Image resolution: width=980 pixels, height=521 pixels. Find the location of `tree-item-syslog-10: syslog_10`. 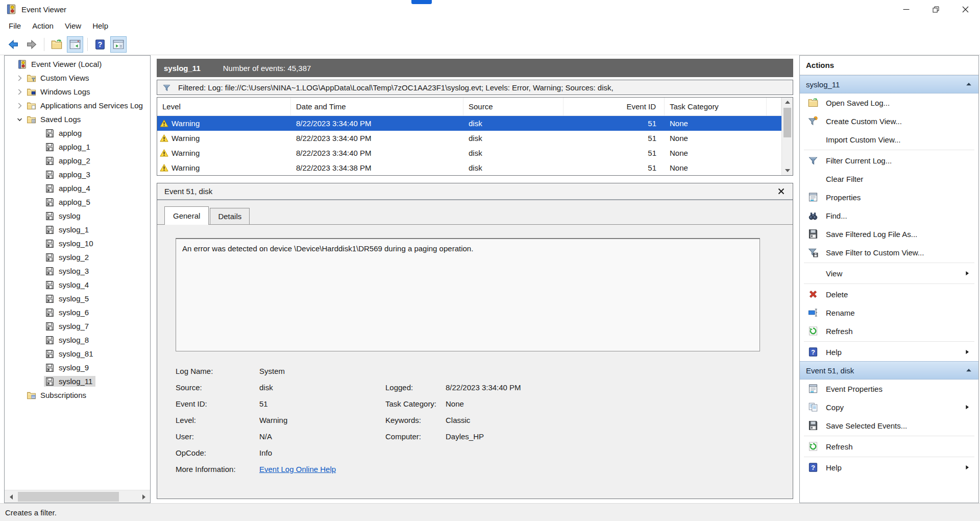

tree-item-syslog-10: syslog_10 is located at coordinates (78, 243).